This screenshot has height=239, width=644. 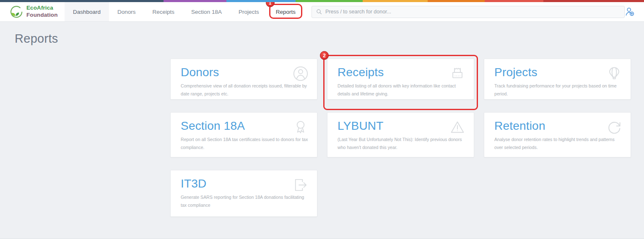 What do you see at coordinates (206, 12) in the screenshot?
I see `nav-tab-section-18a: Section 18A` at bounding box center [206, 12].